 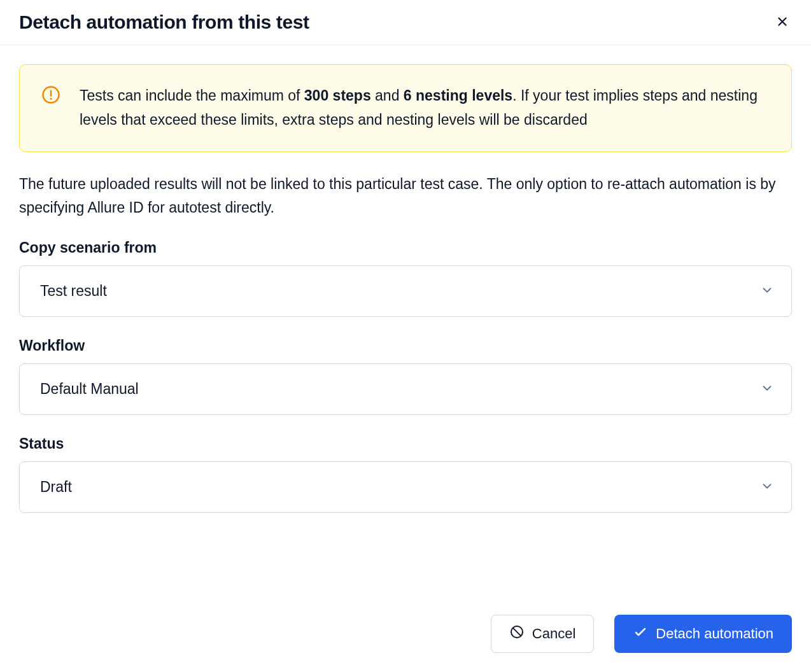 I want to click on copy-scenario-select: Test result, so click(x=406, y=291).